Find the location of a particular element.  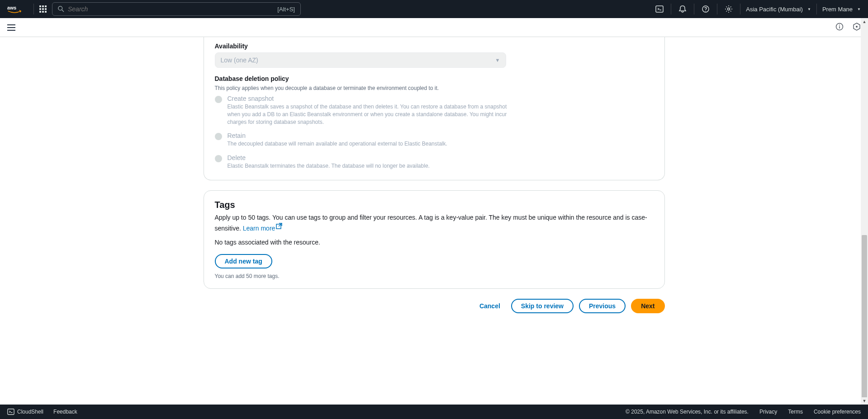

side-nav-toggle-icon is located at coordinates (11, 28).